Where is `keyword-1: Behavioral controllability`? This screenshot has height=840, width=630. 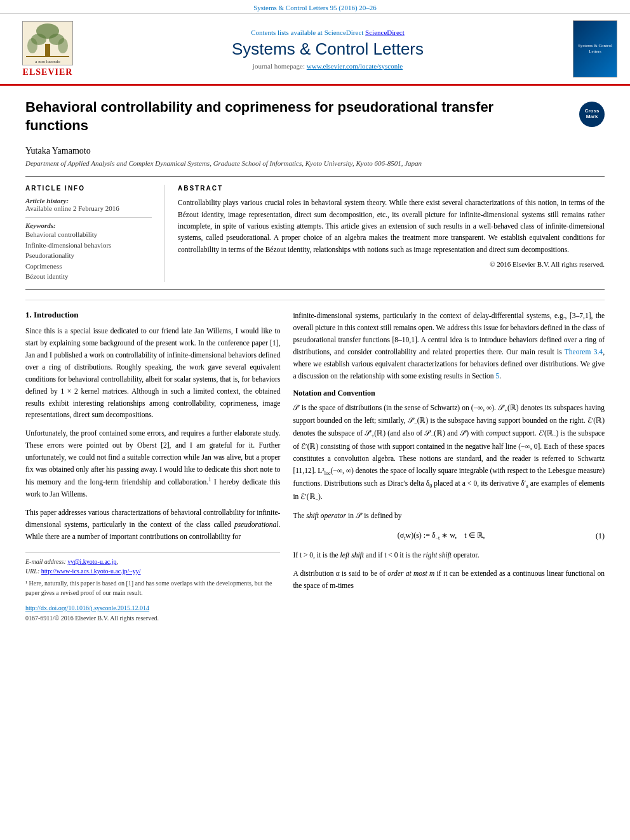
keyword-1: Behavioral controllability is located at coordinates (89, 235).